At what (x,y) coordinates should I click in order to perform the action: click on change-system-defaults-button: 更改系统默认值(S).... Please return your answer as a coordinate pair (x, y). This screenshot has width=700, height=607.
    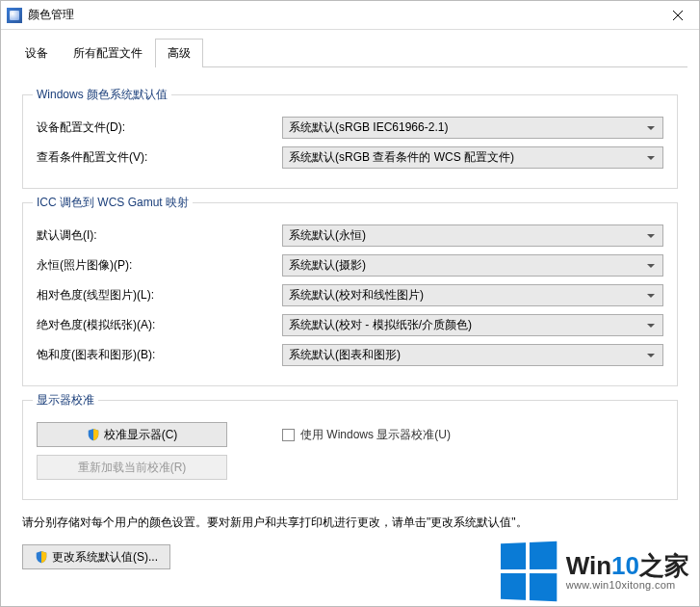
    Looking at the image, I should click on (96, 557).